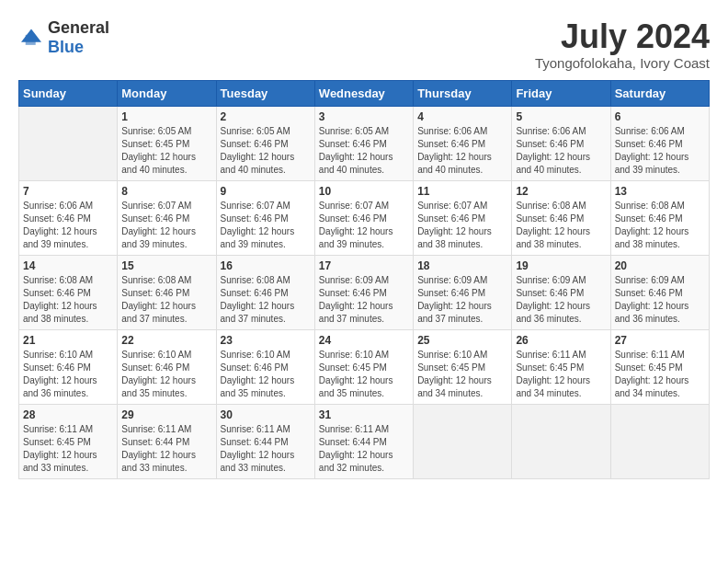  What do you see at coordinates (561, 191) in the screenshot?
I see `day-number: 12` at bounding box center [561, 191].